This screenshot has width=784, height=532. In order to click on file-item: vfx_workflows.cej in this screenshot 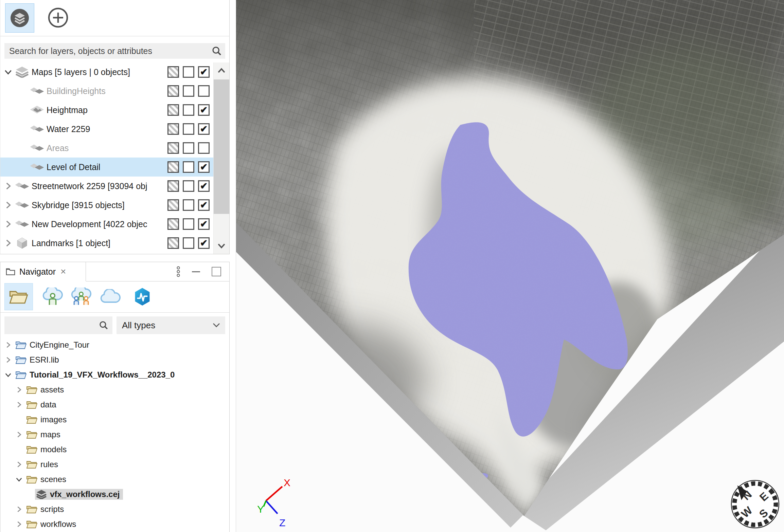, I will do `click(79, 494)`.